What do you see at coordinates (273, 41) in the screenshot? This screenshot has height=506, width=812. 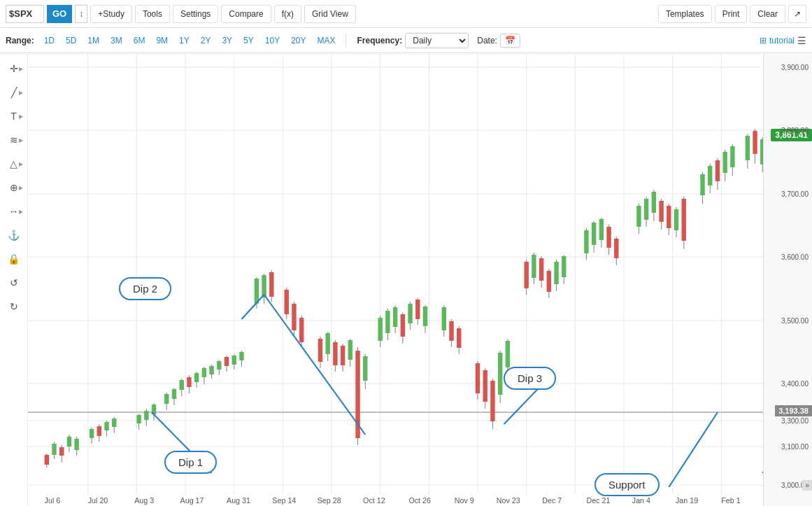 I see `range-10y: 10Y` at bounding box center [273, 41].